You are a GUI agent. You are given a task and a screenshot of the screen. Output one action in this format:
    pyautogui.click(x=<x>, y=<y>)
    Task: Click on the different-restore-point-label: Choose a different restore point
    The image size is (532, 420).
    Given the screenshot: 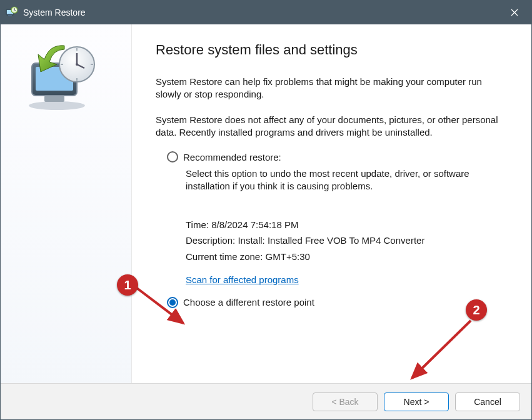 What is the action you would take?
    pyautogui.click(x=249, y=302)
    